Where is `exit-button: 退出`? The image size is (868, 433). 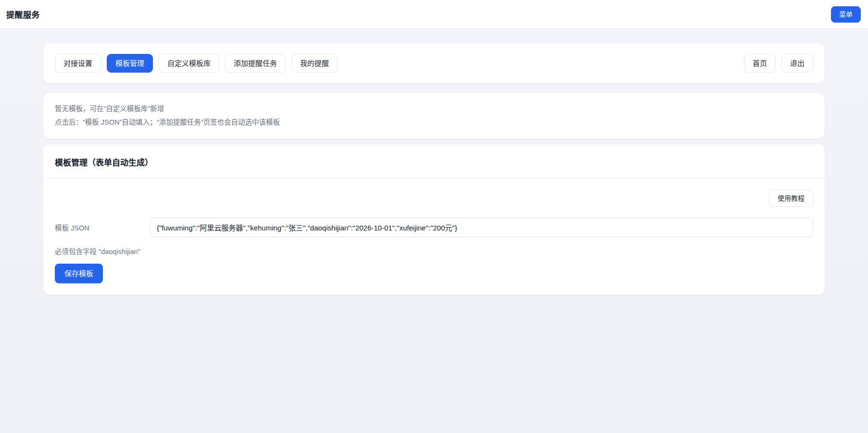
exit-button: 退出 is located at coordinates (797, 64).